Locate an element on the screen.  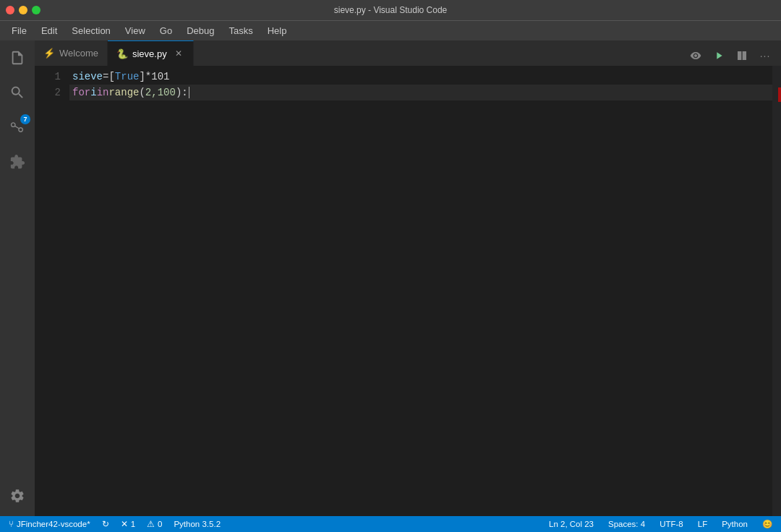
status-encoding: UTF-8 is located at coordinates (671, 524).